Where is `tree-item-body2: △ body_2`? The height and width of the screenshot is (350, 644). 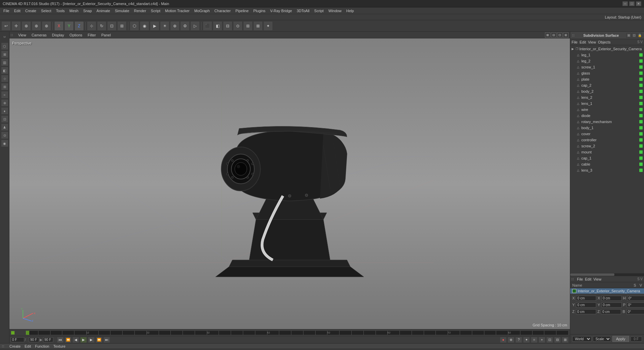
tree-item-body2: △ body_2 is located at coordinates (607, 91).